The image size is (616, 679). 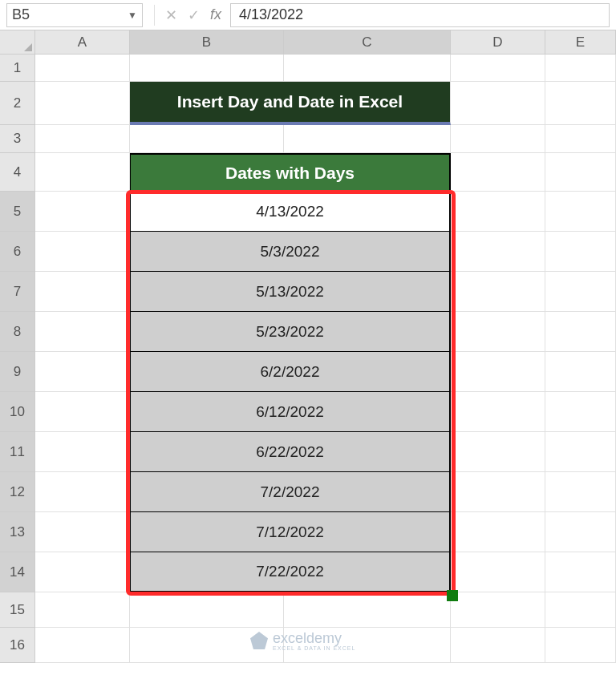 What do you see at coordinates (18, 372) in the screenshot?
I see `row-header-9: 9` at bounding box center [18, 372].